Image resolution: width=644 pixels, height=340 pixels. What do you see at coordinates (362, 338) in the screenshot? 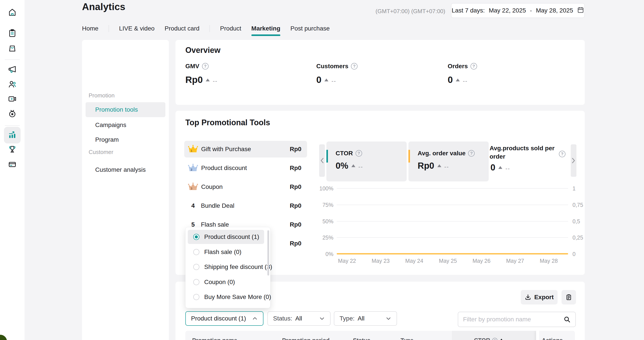
I see `column-header-status: Status` at bounding box center [362, 338].